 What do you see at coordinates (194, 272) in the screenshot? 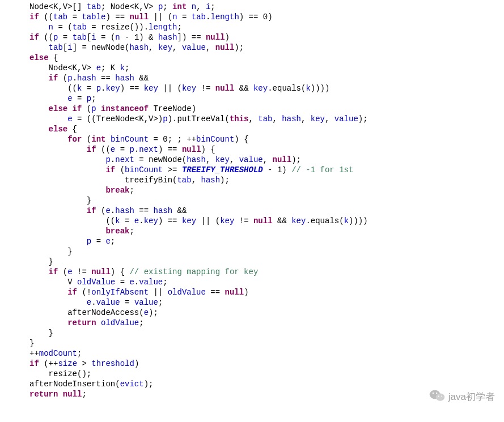
I see `code-token: // existing mapping for key` at bounding box center [194, 272].